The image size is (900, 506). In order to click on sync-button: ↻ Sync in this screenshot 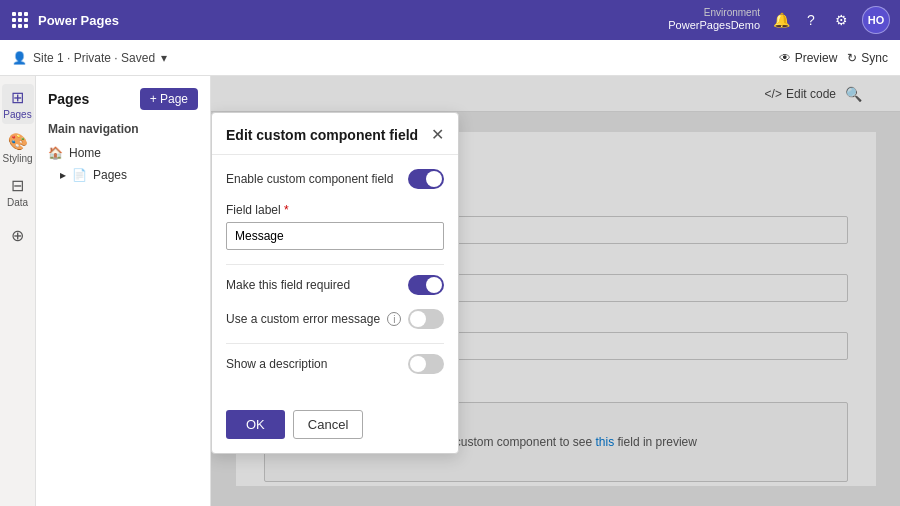, I will do `click(868, 58)`.